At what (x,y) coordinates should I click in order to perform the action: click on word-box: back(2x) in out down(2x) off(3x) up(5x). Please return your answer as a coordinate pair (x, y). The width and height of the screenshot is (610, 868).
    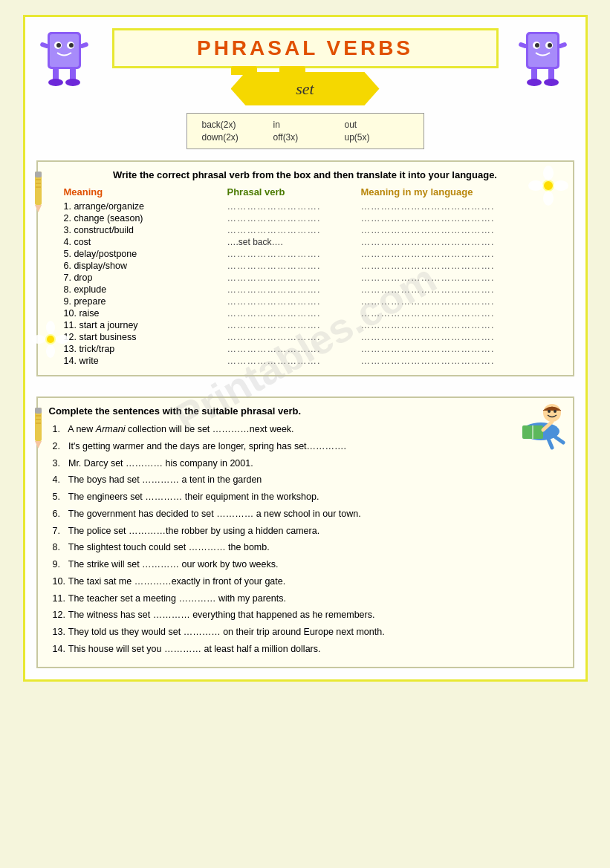
    Looking at the image, I should click on (305, 131).